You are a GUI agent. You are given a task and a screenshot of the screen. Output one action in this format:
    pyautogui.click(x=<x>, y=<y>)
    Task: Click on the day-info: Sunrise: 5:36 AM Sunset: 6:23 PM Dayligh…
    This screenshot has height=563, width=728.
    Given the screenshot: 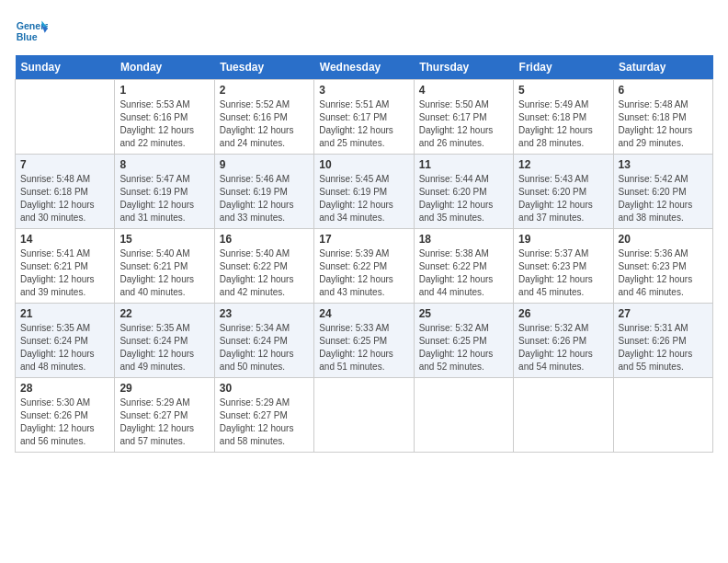 What is the action you would take?
    pyautogui.click(x=664, y=273)
    